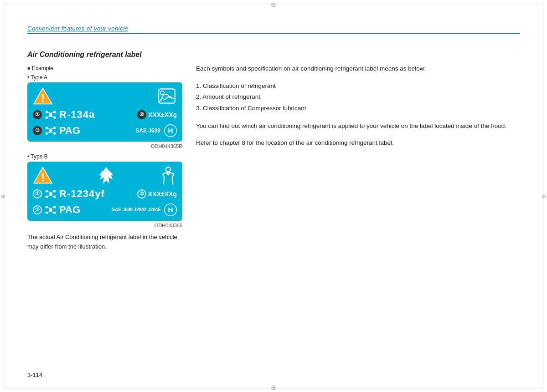  Describe the element at coordinates (157, 115) in the screenshot. I see `amount-type-a: ② XXX±XXg` at that location.